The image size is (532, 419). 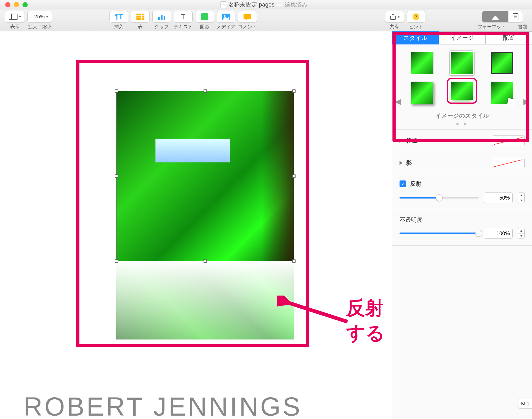 I want to click on resize-handle-ml, so click(x=116, y=176).